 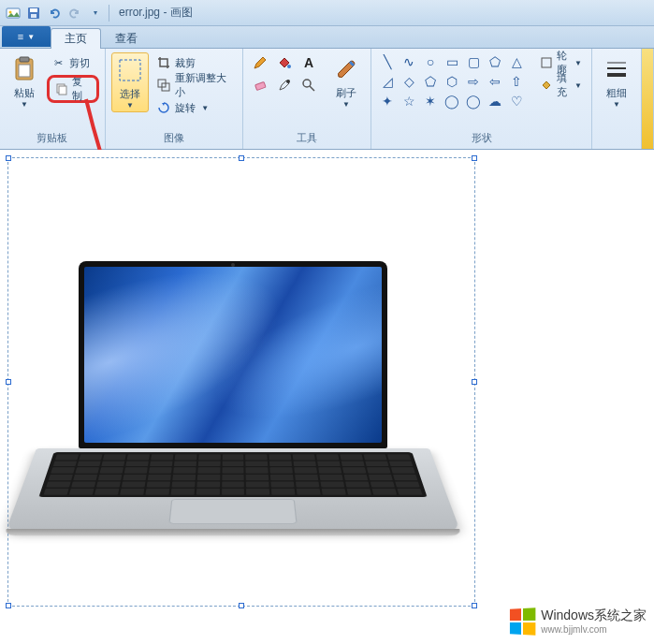 What do you see at coordinates (284, 85) in the screenshot?
I see `color-picker-tool` at bounding box center [284, 85].